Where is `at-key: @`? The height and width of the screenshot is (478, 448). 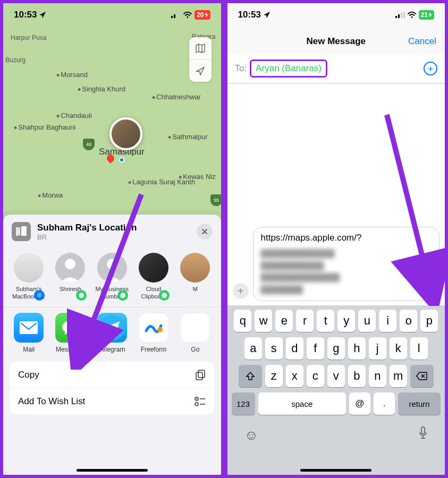 at-key: @ is located at coordinates (360, 404).